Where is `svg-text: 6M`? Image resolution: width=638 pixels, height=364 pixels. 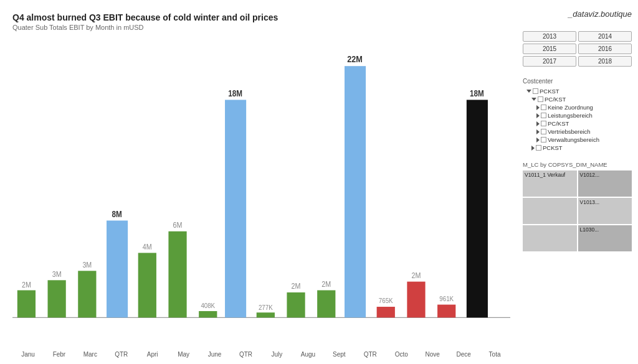
svg-text: 6M is located at coordinates (178, 225).